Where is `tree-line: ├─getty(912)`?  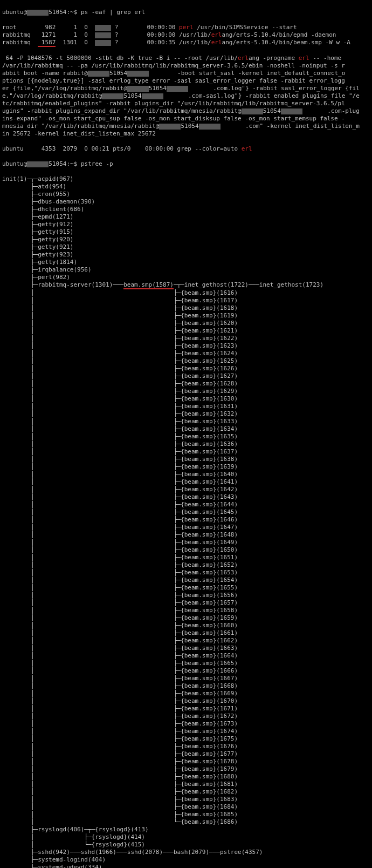
tree-line: ├─getty(912) is located at coordinates (186, 225).